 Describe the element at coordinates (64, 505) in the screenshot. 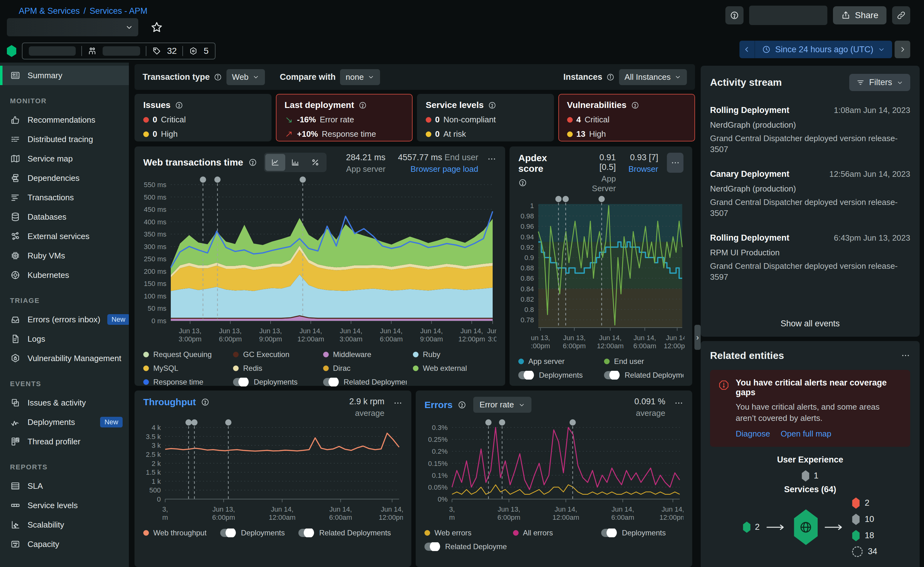

I see `sidebar-item-service-levels: Service levels` at that location.